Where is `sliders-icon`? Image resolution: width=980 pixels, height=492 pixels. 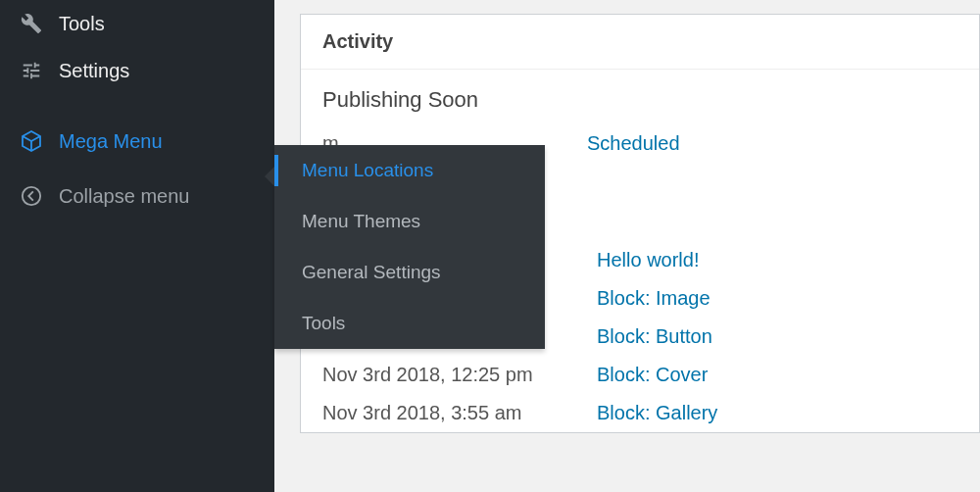
sliders-icon is located at coordinates (31, 71).